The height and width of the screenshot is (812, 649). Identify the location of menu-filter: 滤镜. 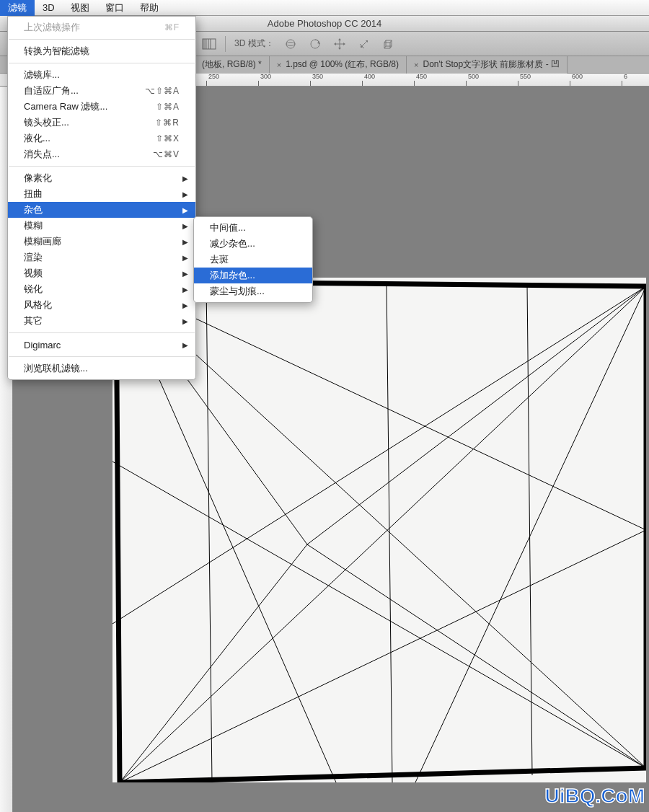
(17, 8).